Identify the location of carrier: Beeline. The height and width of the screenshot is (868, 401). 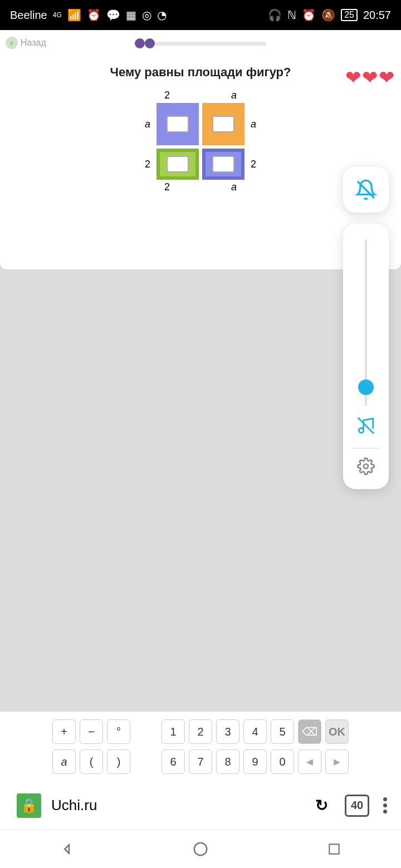
(29, 16).